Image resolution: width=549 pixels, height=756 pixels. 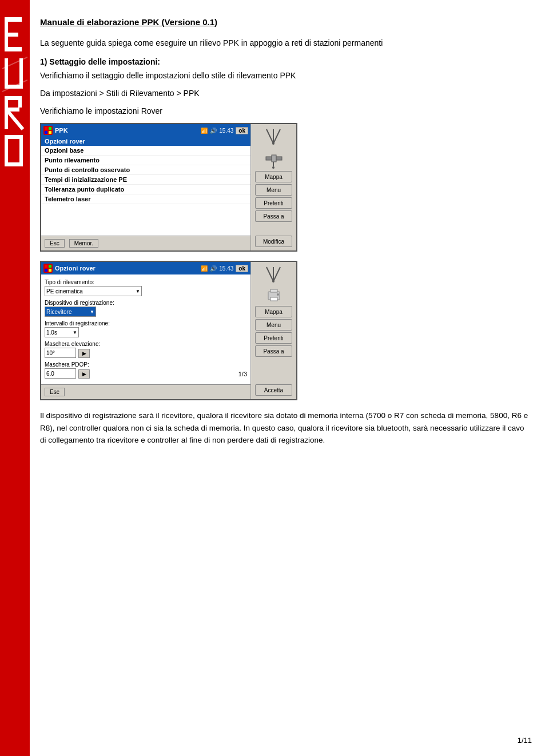 I want to click on signal-icon-1: 📶, so click(x=204, y=130).